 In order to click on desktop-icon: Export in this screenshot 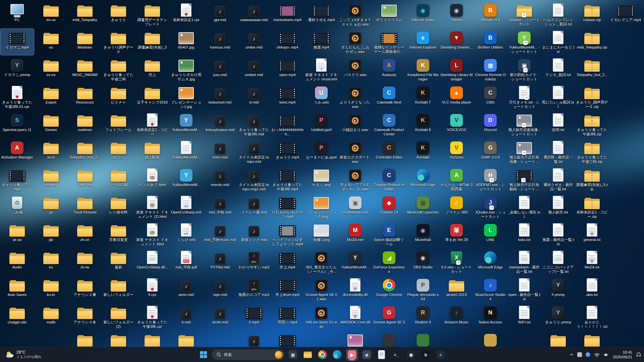, I will do `click(51, 97)`.